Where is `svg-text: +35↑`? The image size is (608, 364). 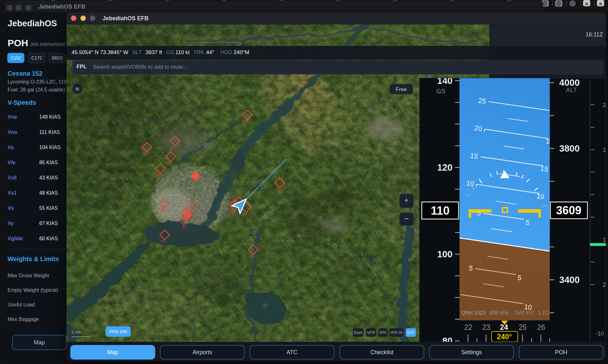 svg-text: +35↑ is located at coordinates (163, 241).